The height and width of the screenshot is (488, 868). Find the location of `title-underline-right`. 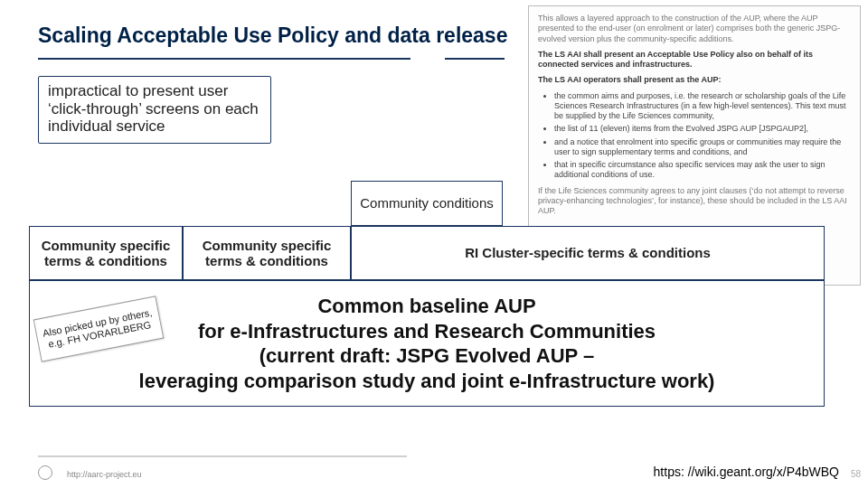

title-underline-right is located at coordinates (475, 59).